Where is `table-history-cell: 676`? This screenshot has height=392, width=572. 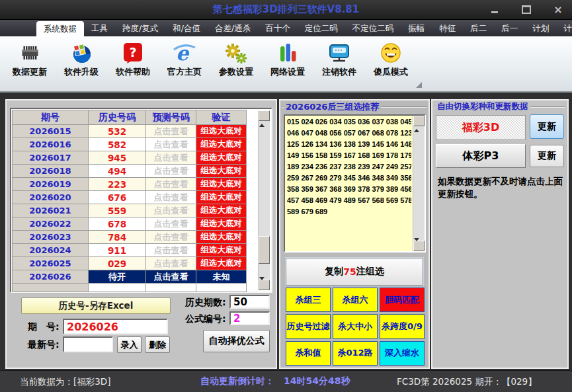 table-history-cell: 676 is located at coordinates (118, 198).